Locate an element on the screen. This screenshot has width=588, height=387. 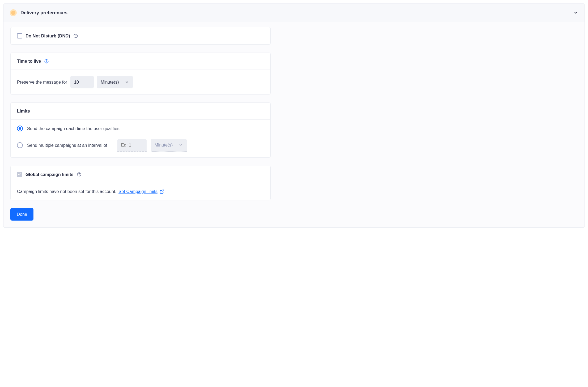
set-campaign-limits-text: Set Campaign limits is located at coordinates (138, 192).